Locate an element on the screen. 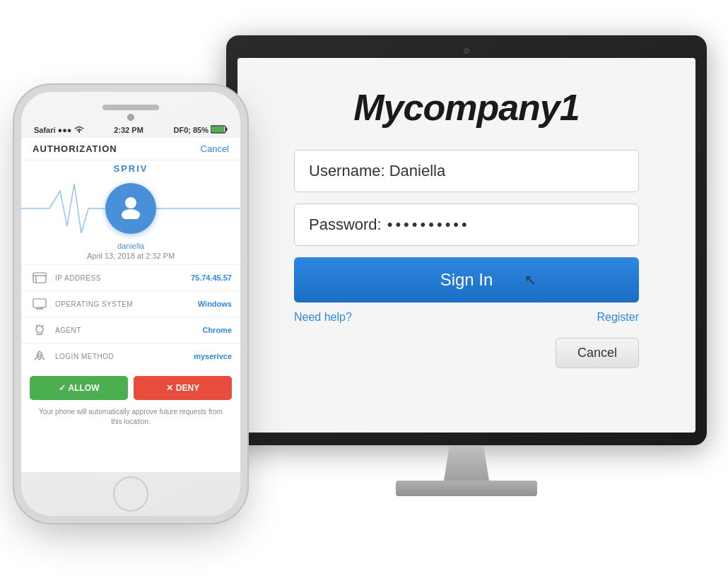 The height and width of the screenshot is (588, 728). avatar-user-icon is located at coordinates (131, 209).